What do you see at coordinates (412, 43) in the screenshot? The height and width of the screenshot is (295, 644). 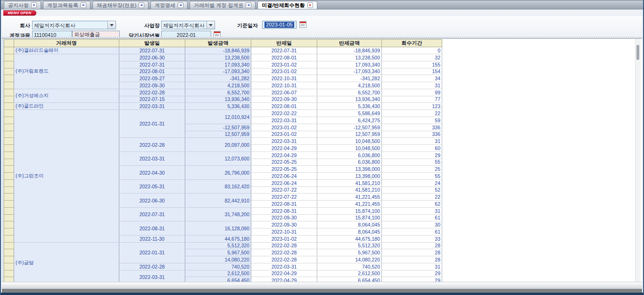 I see `column-header: 회수기간` at bounding box center [412, 43].